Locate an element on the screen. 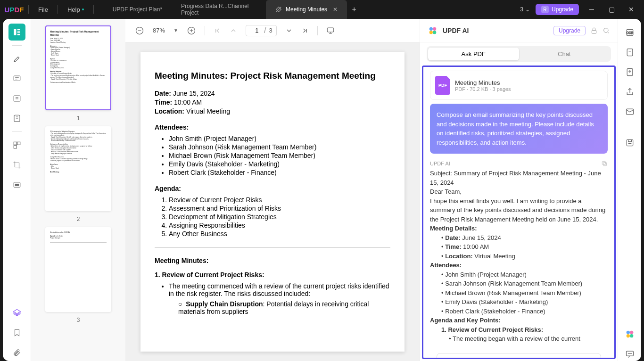 This screenshot has width=644, height=361. pdf-file-card: PDF Meeting Minutes PDF · 70.2 KB · 3 pa… is located at coordinates (519, 85).